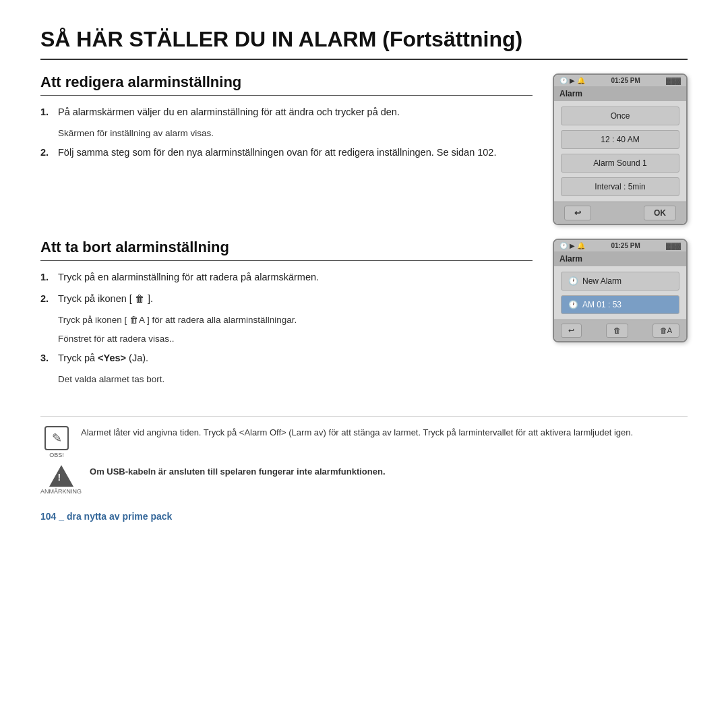 The image size is (728, 728). What do you see at coordinates (364, 516) in the screenshot?
I see `page-footer: 104 _ dra nytta av prime pack` at bounding box center [364, 516].